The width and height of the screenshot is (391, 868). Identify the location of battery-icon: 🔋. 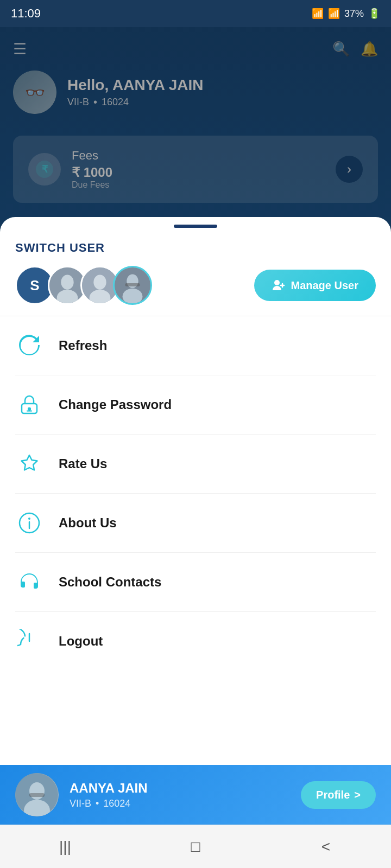
(374, 14).